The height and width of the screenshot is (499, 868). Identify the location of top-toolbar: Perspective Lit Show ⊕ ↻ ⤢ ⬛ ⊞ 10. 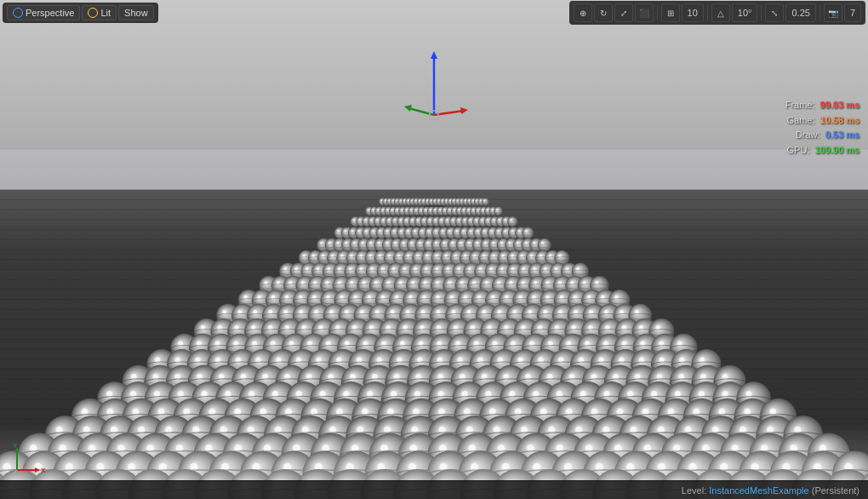
(434, 13).